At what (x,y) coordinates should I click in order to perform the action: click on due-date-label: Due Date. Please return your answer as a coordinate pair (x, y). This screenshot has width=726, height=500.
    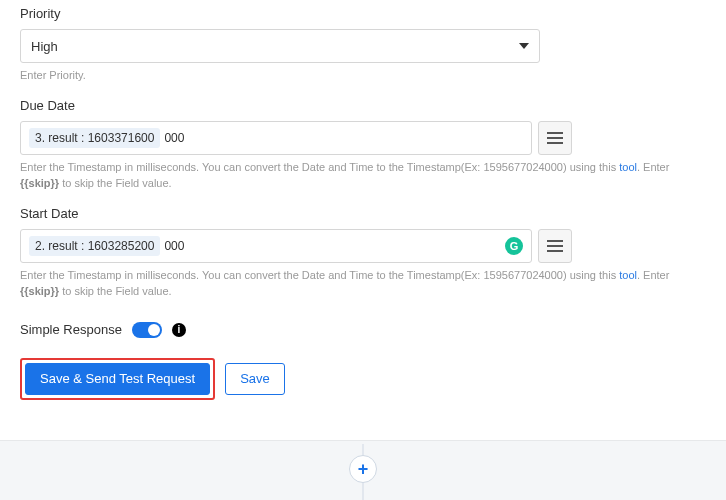
    Looking at the image, I should click on (363, 106).